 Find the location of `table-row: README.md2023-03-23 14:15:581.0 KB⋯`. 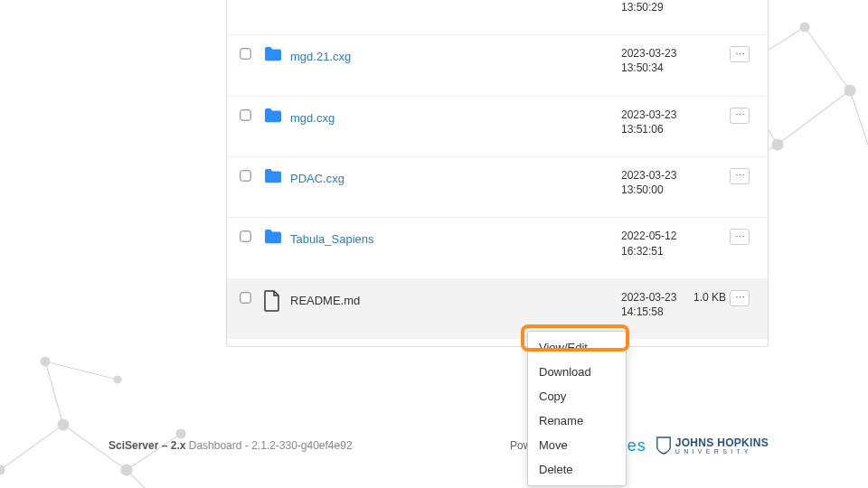

table-row: README.md2023-03-23 14:15:581.0 KB⋯ is located at coordinates (497, 309).